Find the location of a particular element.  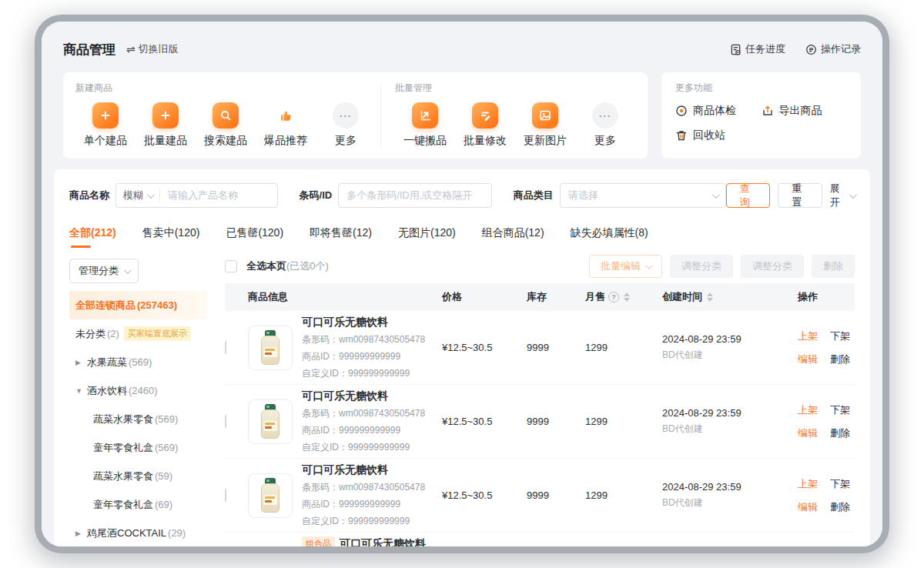

one-click-move-button: 一键搬品 is located at coordinates (425, 125).